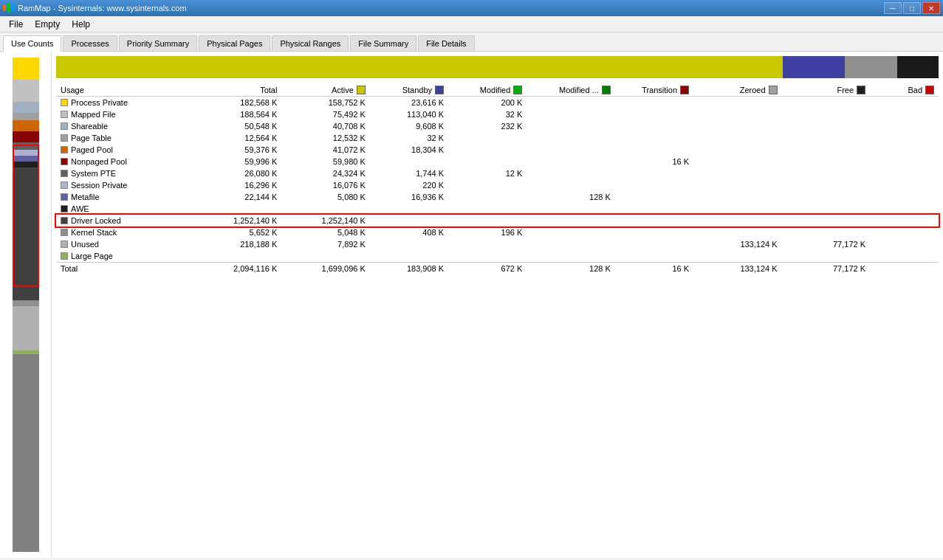 The image size is (943, 560). Describe the element at coordinates (235, 43) in the screenshot. I see `tab-physical-pages: Physical Pages` at that location.